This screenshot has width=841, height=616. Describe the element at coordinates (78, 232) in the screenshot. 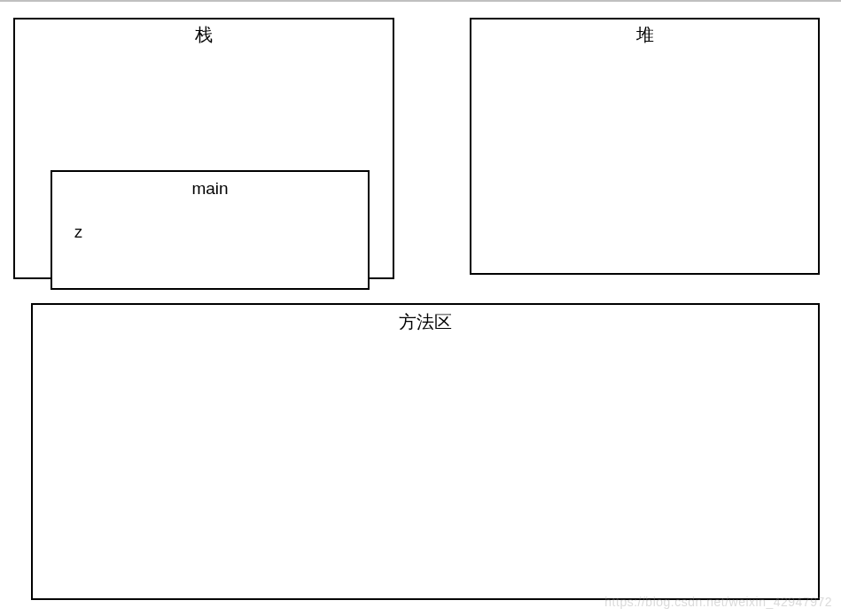

I see `stack-frame-variable: z` at that location.